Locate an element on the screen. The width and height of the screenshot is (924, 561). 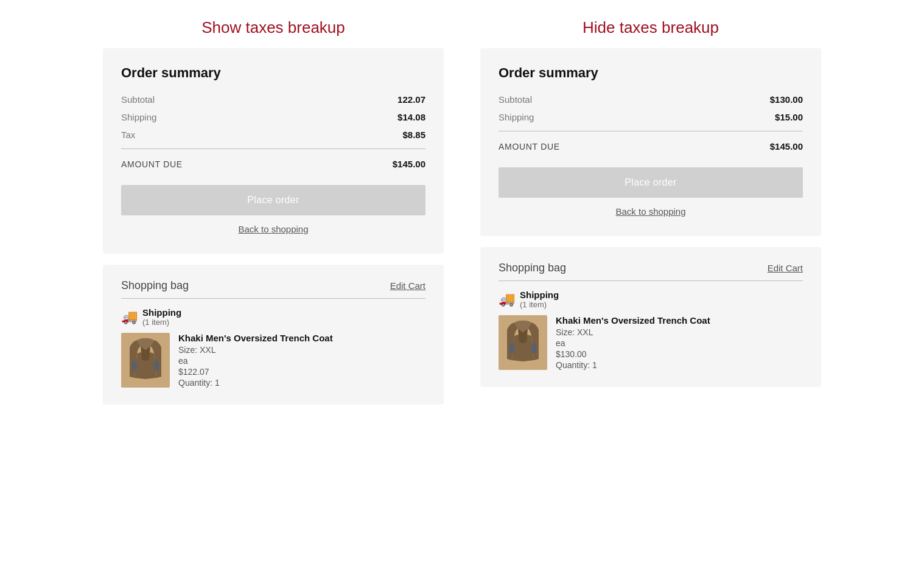
right-product-quantity: Quantity: 1 is located at coordinates (633, 365).